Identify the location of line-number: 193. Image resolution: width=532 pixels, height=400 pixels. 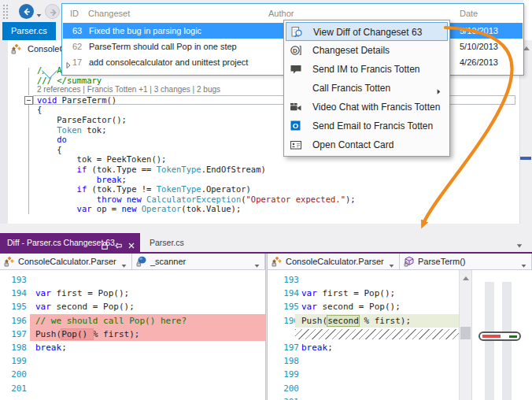
(288, 280).